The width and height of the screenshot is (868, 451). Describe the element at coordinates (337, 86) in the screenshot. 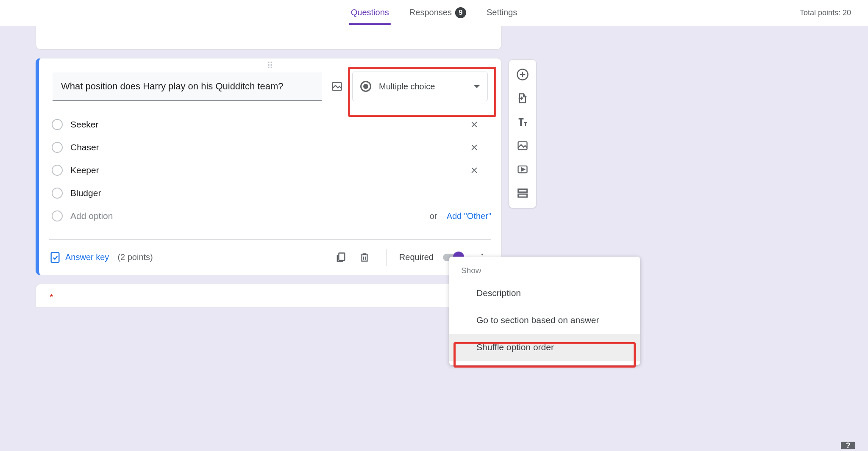

I see `add-image-button` at that location.